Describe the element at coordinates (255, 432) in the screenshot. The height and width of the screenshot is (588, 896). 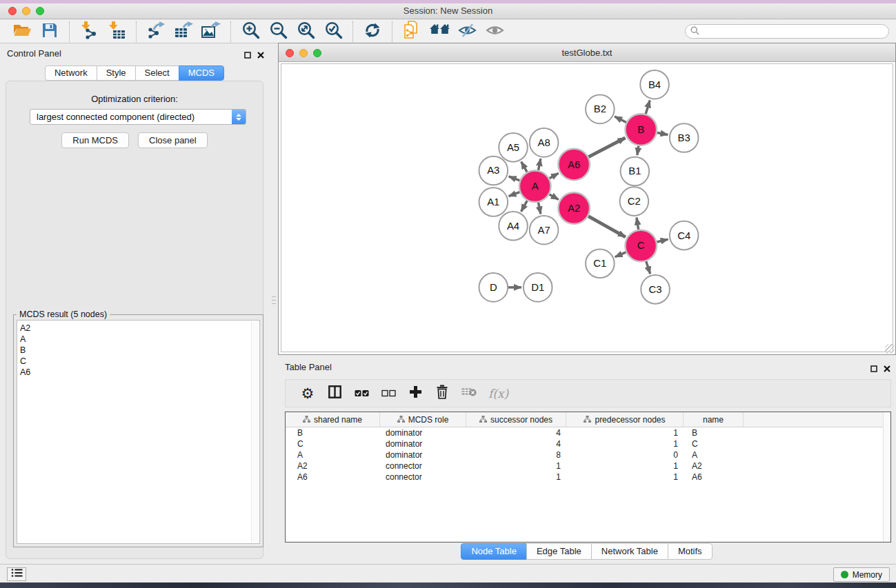
I see `list-scrollbar` at that location.